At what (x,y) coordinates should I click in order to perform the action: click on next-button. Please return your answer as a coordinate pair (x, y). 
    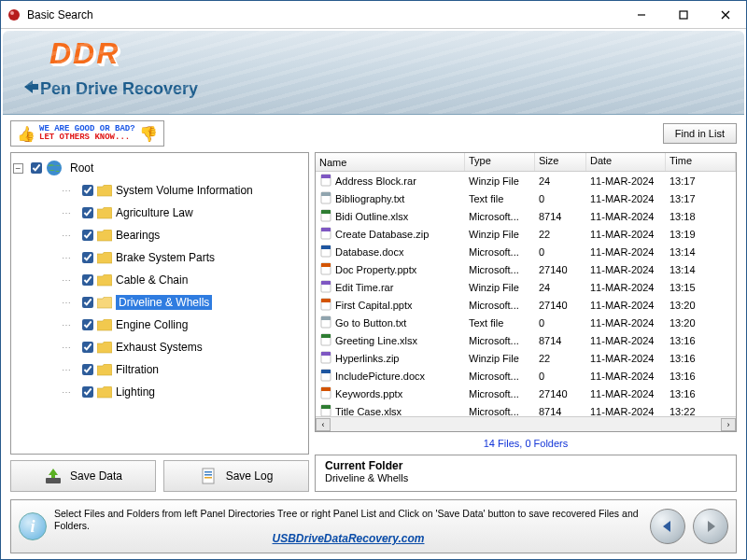
    Looking at the image, I should click on (711, 526).